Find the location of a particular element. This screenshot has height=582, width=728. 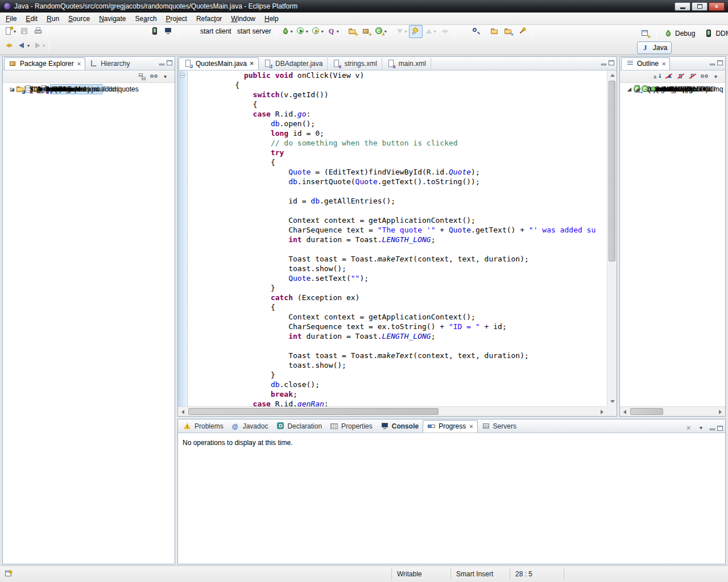

menu-refactor: Refactor is located at coordinates (209, 19).